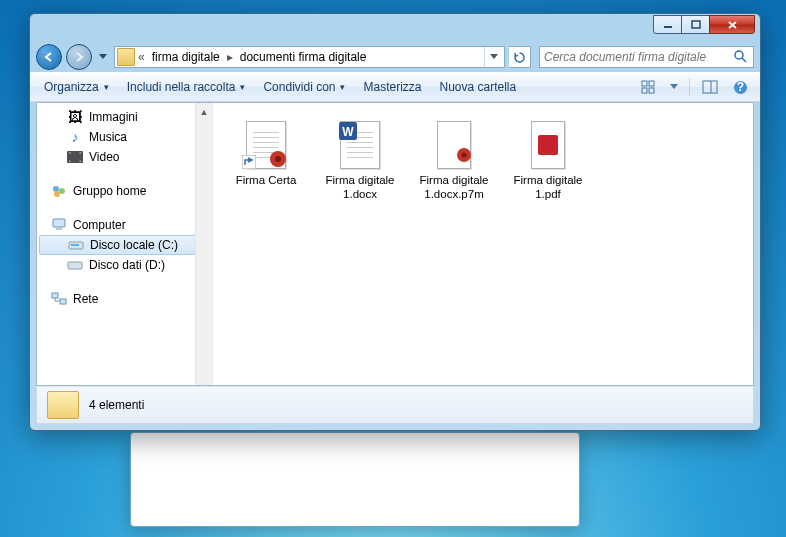 This screenshot has height=537, width=786. I want to click on window-controls, so click(704, 24).